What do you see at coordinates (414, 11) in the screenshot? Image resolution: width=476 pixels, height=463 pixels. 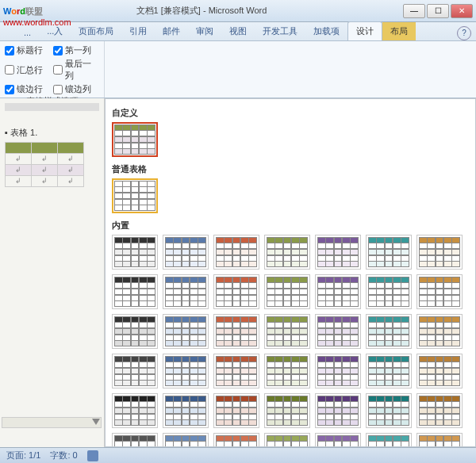 I see `minimize-button: —` at bounding box center [414, 11].